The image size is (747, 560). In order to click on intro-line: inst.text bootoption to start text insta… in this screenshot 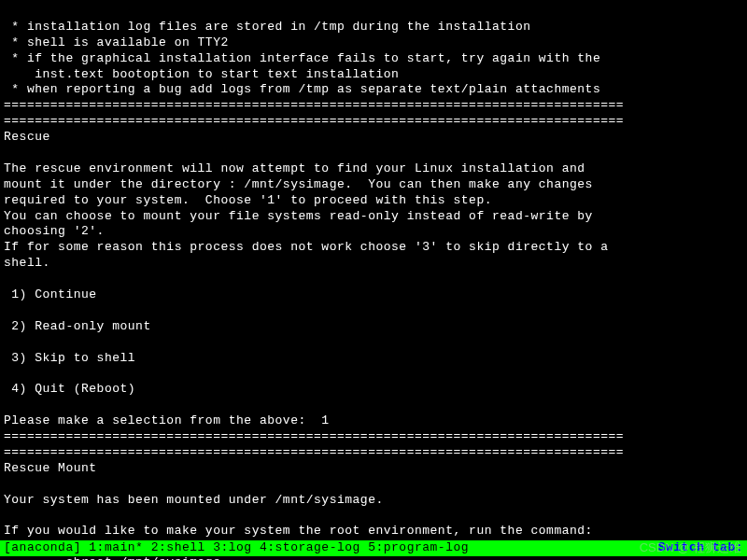, I will do `click(202, 75)`.